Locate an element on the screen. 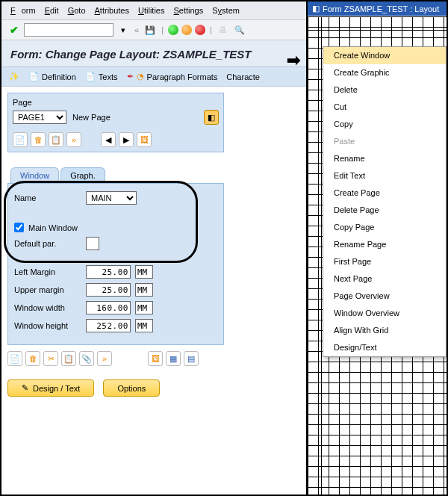 Image resolution: width=448 pixels, height=496 pixels. left-margin-label: Left Margin is located at coordinates (48, 272).